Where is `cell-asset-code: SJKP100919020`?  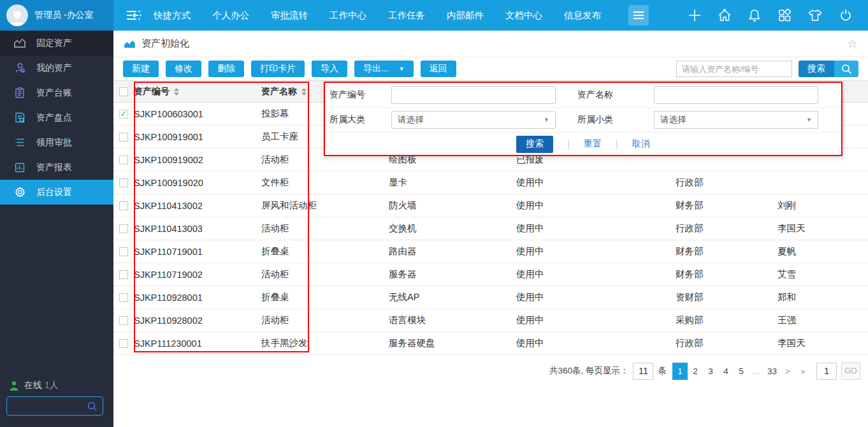 cell-asset-code: SJKP100919020 is located at coordinates (198, 183).